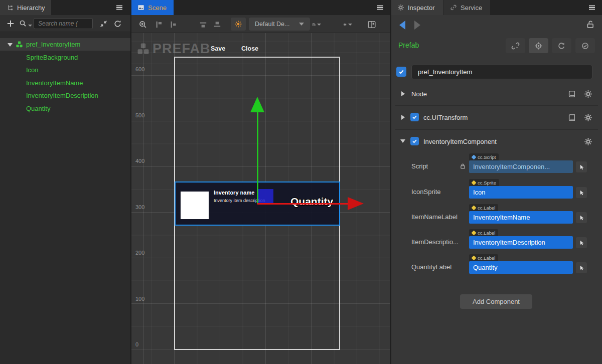  I want to click on collapse-all-icon, so click(103, 24).